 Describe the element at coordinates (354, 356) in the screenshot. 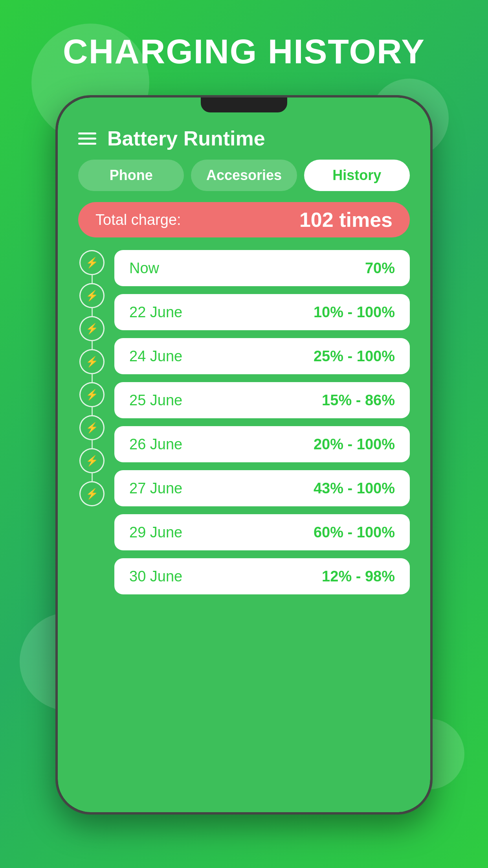

I see `history-card-range: 25% - 100%` at that location.